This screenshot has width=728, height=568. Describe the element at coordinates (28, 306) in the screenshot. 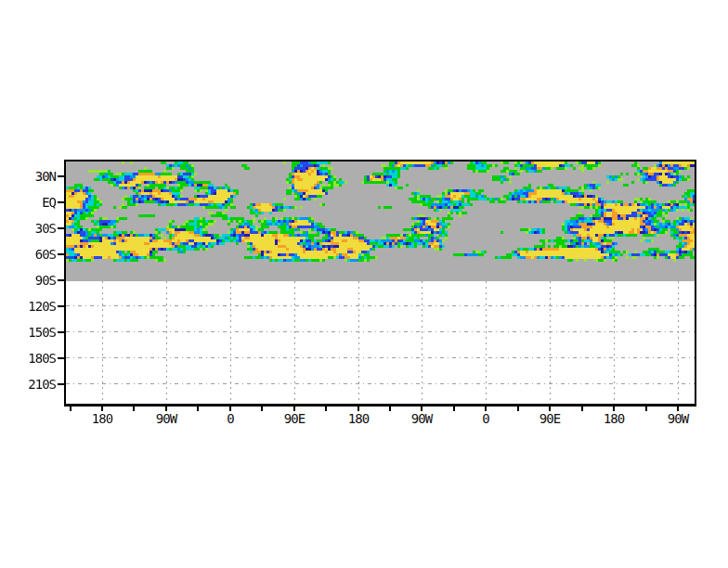

I see `y-tick-label: 120S` at that location.